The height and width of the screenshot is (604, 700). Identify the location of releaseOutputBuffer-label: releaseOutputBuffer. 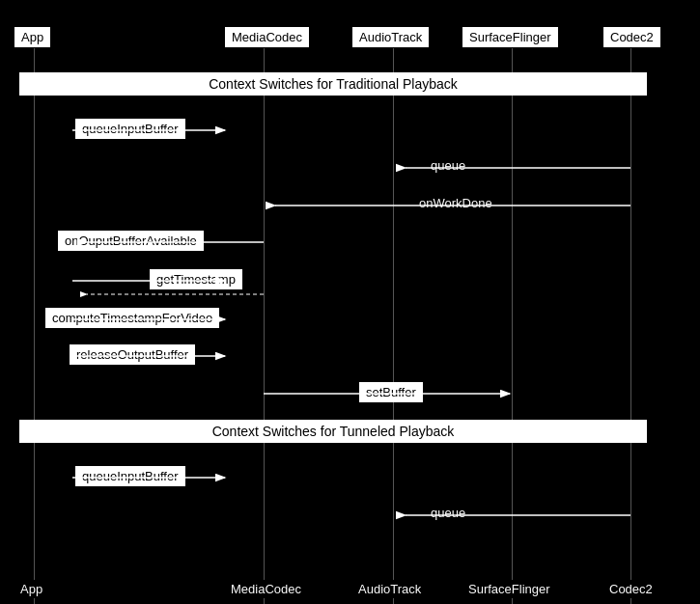
(132, 355).